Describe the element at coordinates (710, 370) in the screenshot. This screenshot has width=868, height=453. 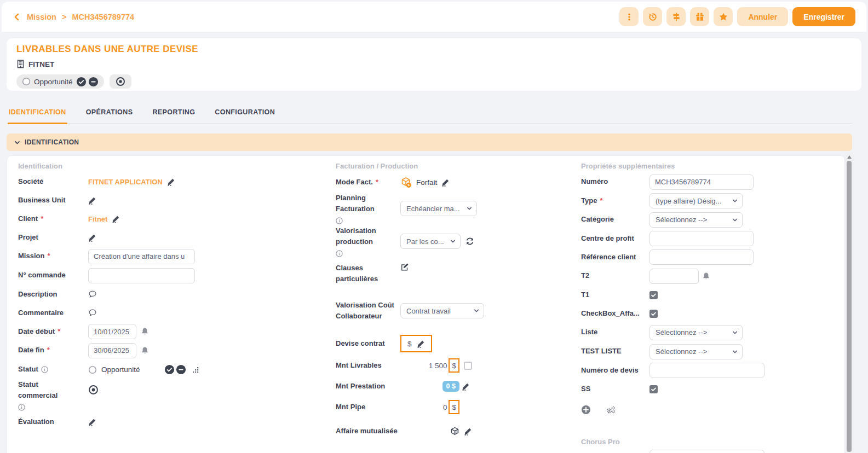
I see `field-numero-devis: Numéro de devis` at that location.